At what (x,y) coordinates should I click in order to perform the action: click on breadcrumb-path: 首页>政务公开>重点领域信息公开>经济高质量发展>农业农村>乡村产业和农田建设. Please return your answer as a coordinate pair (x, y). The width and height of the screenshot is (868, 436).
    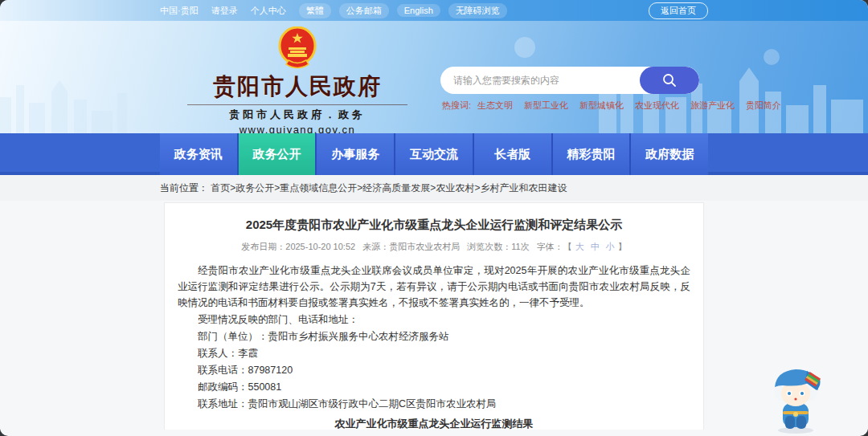
    Looking at the image, I should click on (389, 188).